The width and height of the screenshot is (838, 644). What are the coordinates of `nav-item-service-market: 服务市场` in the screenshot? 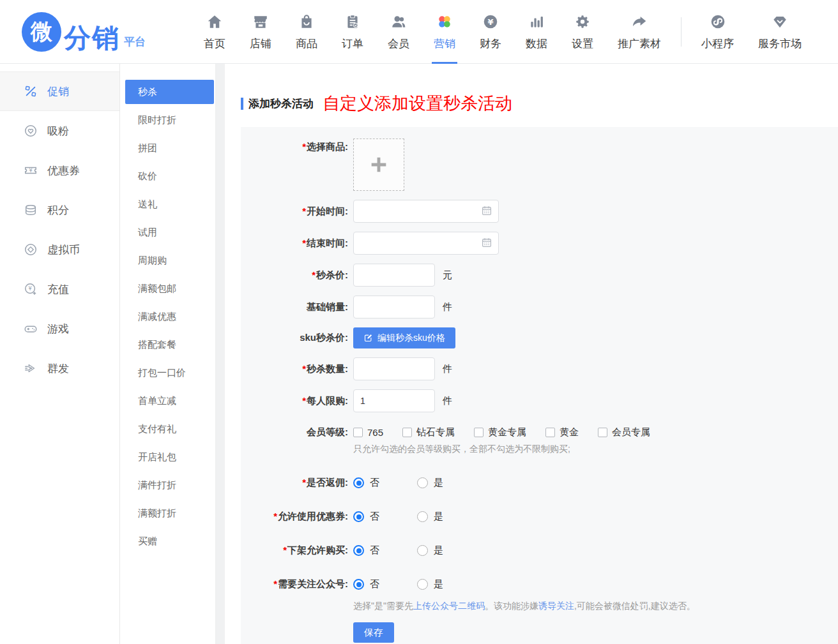 It's located at (780, 32).